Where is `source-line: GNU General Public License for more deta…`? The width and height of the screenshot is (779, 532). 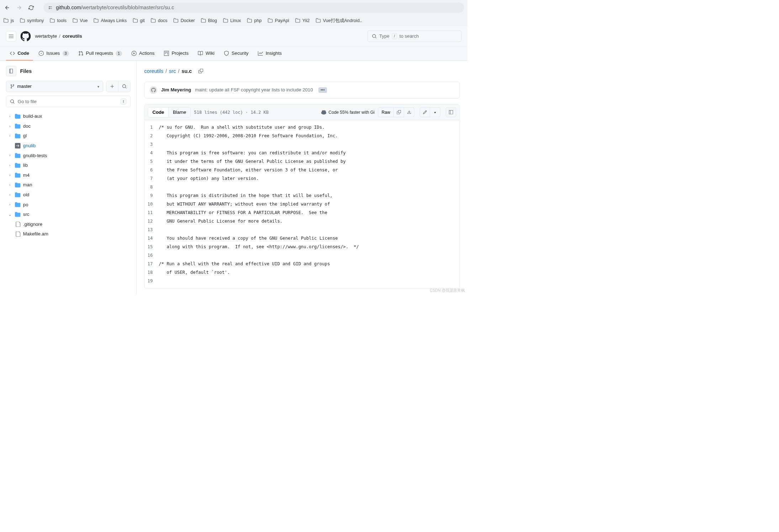 source-line: GNU General Public License for more deta… is located at coordinates (259, 221).